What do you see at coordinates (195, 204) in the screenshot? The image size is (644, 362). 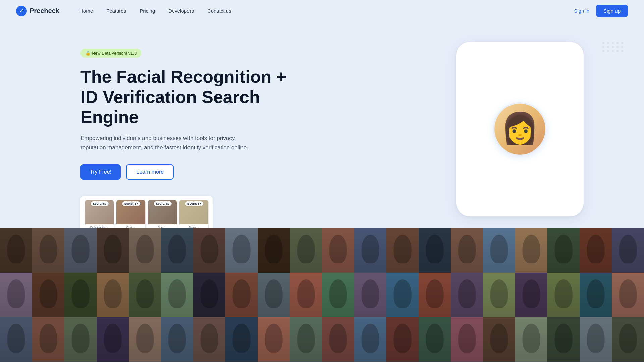 I see `score-badge-4: Score: 87` at bounding box center [195, 204].